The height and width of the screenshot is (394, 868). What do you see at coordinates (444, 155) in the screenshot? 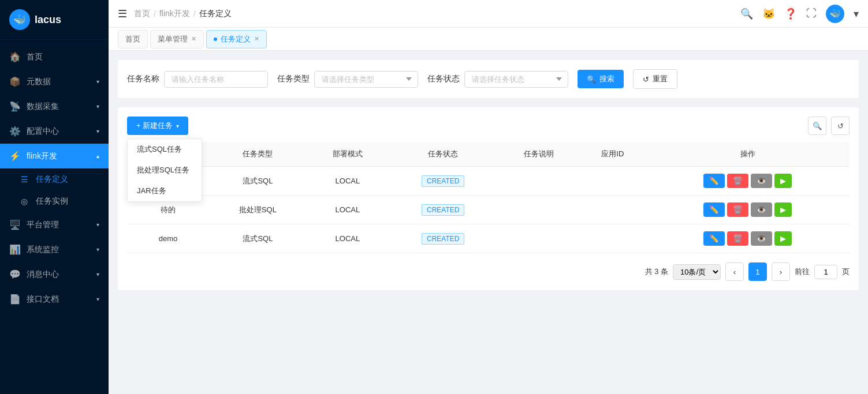
I see `col-task-status: 任务状态` at bounding box center [444, 155].